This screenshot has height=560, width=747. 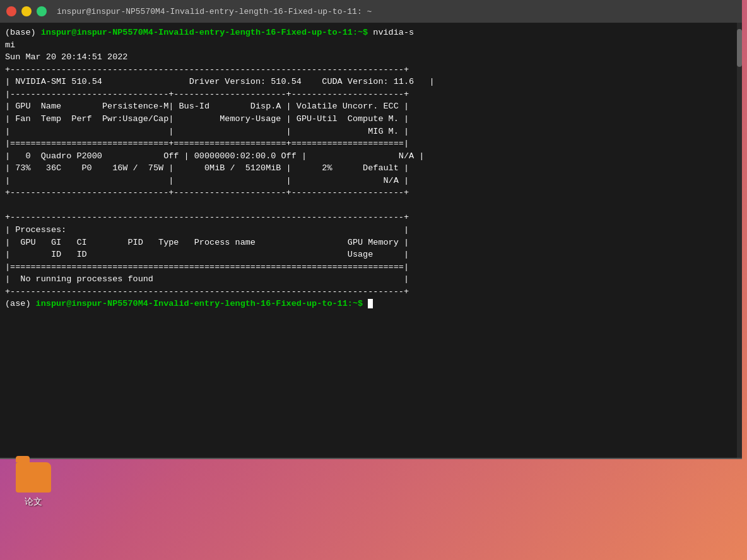 What do you see at coordinates (739, 48) in the screenshot?
I see `scrollbar-thumb` at bounding box center [739, 48].